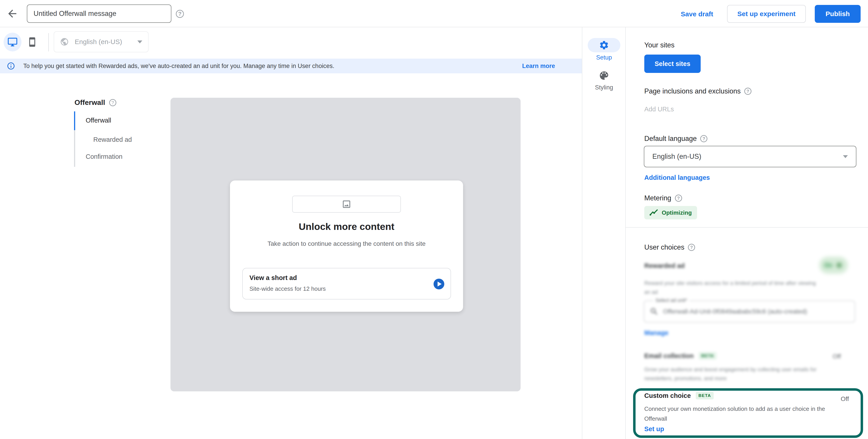 The width and height of the screenshot is (868, 439). Describe the element at coordinates (106, 42) in the screenshot. I see `preview-language-value: English (en-US)` at that location.